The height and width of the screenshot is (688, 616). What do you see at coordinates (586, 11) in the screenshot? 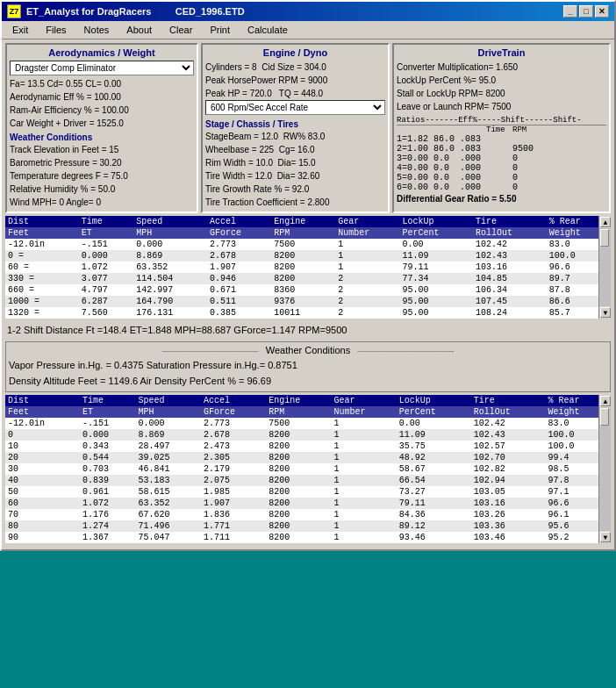
I see `maximize-button: □` at bounding box center [586, 11].